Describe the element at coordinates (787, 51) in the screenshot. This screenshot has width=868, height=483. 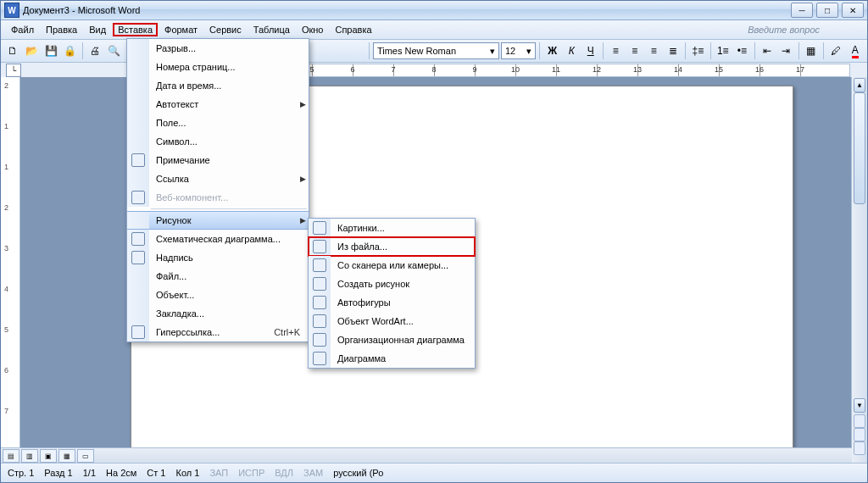
I see `increase-indent-icon: ⇥` at that location.